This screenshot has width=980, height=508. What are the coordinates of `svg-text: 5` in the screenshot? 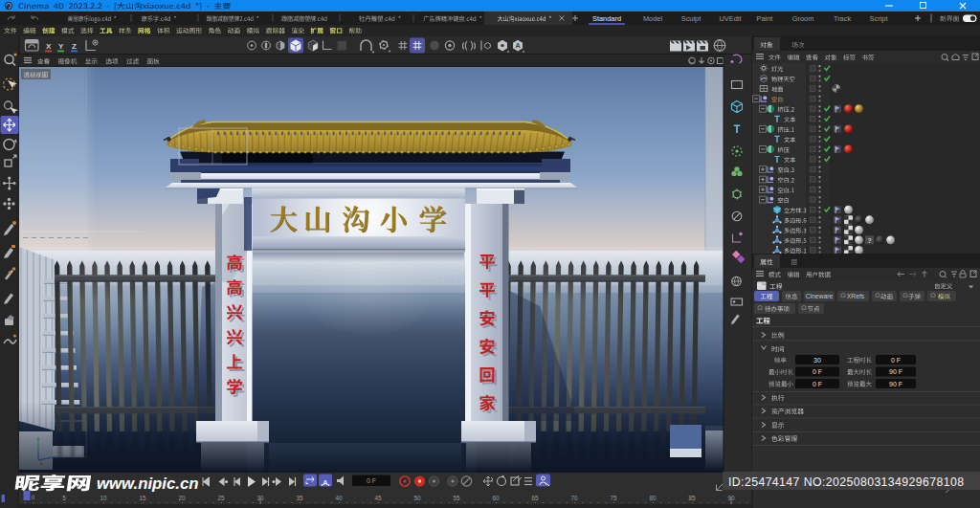 It's located at (64, 497).